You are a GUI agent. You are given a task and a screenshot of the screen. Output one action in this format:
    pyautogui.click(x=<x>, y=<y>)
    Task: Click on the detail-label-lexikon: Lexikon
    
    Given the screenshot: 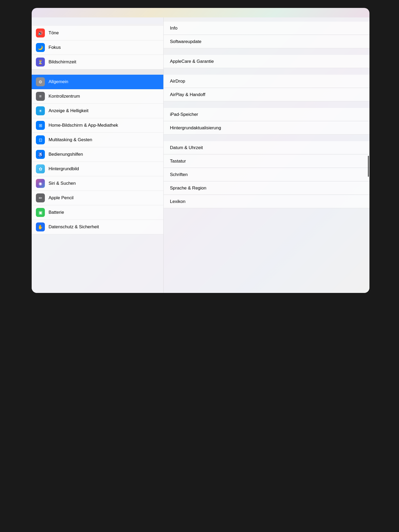 What is the action you would take?
    pyautogui.click(x=178, y=202)
    